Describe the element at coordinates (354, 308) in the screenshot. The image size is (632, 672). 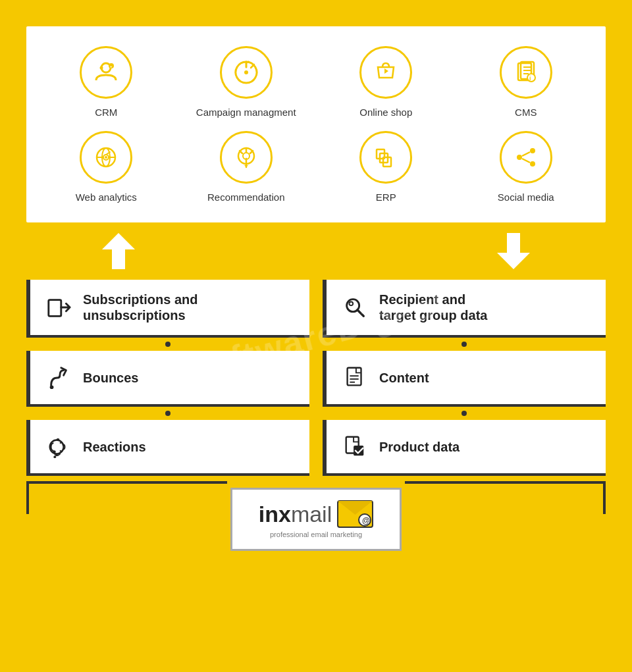
I see `recipient-icon-wrapper` at that location.